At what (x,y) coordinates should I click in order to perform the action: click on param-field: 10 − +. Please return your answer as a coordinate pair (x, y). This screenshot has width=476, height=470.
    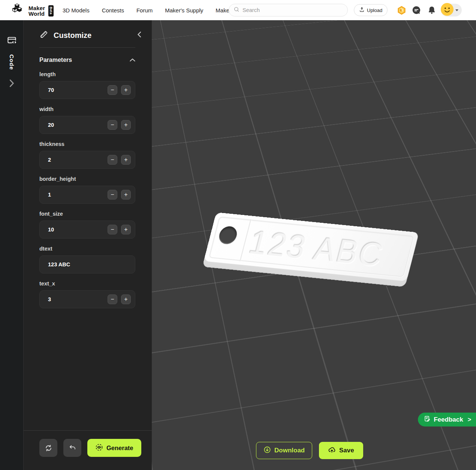
    Looking at the image, I should click on (87, 230).